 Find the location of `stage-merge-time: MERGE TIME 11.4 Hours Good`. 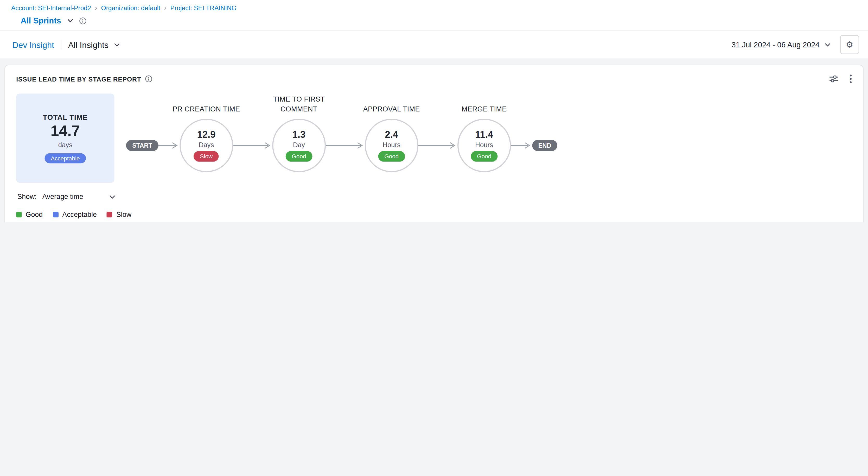

stage-merge-time: MERGE TIME 11.4 Hours Good is located at coordinates (484, 146).